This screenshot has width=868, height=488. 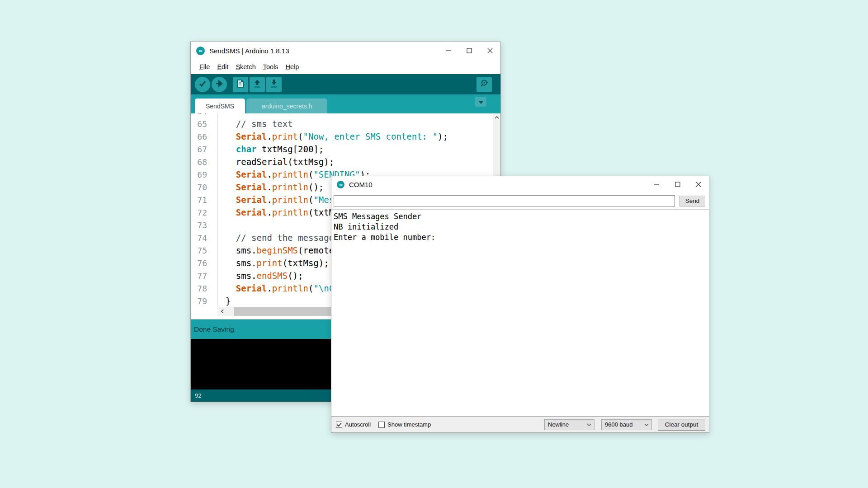 What do you see at coordinates (497, 117) in the screenshot?
I see `scroll-up-icon` at bounding box center [497, 117].